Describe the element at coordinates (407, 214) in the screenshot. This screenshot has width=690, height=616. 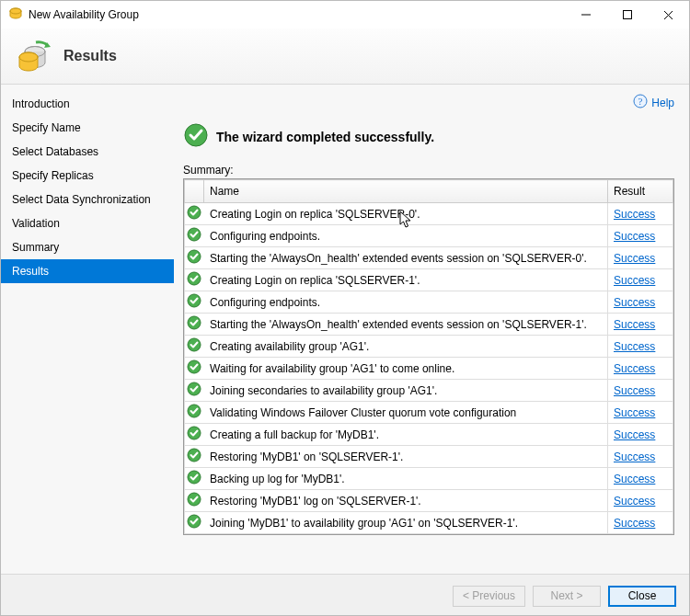
I see `step-name: Creating Login on replica 'SQLSERVER-0'.` at that location.